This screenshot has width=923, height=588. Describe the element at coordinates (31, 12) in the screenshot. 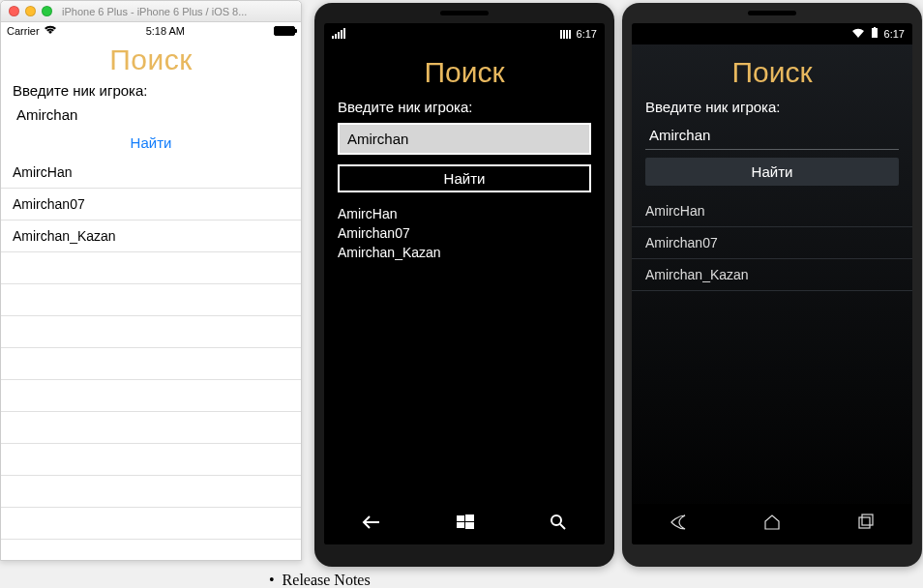

I see `minimize-window-button` at that location.